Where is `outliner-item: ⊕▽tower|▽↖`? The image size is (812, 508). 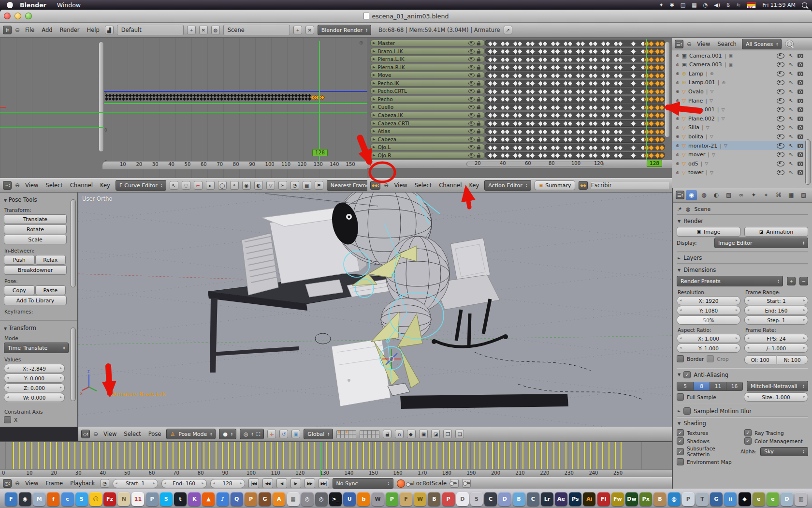 outliner-item: ⊕▽tower|▽↖ is located at coordinates (739, 173).